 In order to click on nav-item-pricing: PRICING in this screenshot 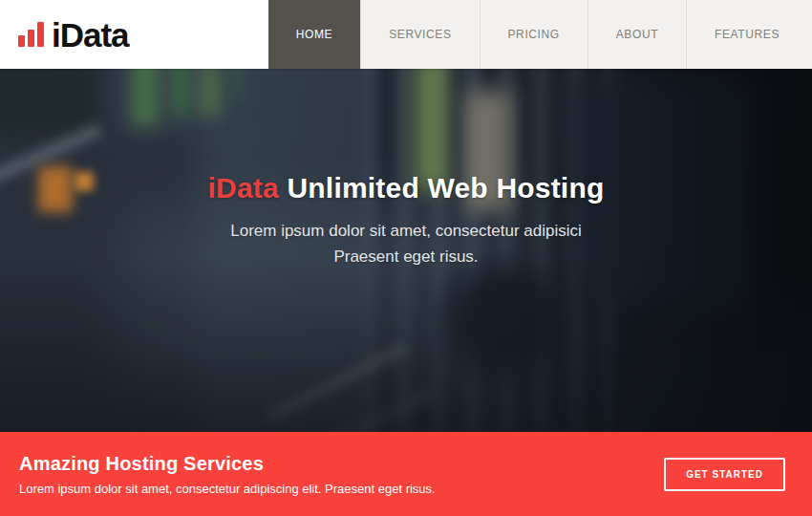, I will do `click(533, 34)`.